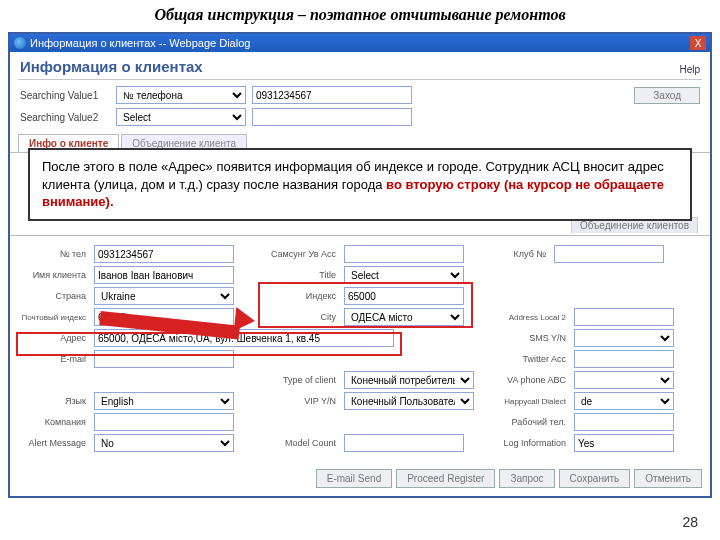  I want to click on title-select: Select, so click(404, 275).